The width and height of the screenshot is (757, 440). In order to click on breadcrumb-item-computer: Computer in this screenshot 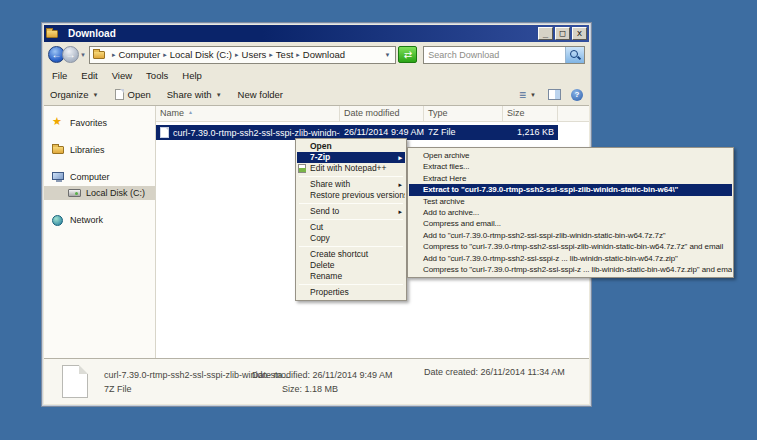, I will do `click(139, 54)`.